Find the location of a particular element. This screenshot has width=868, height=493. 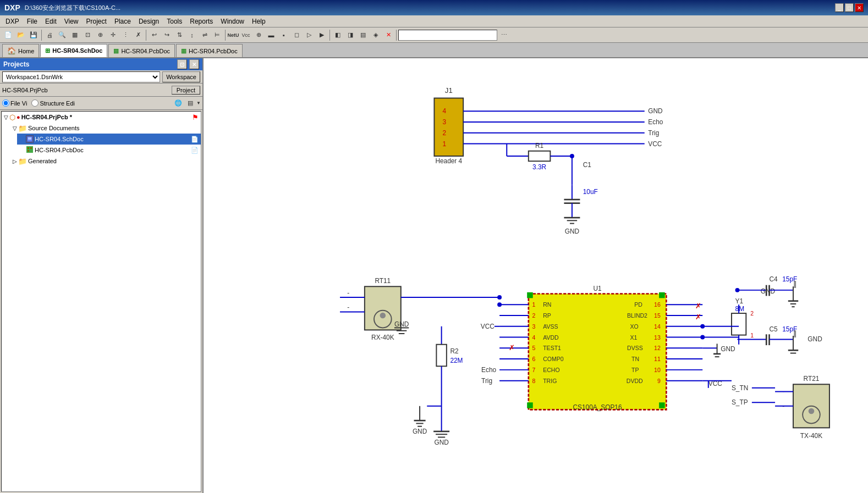

tree-item-generated: ▷ 📁 Generated is located at coordinates (105, 161).